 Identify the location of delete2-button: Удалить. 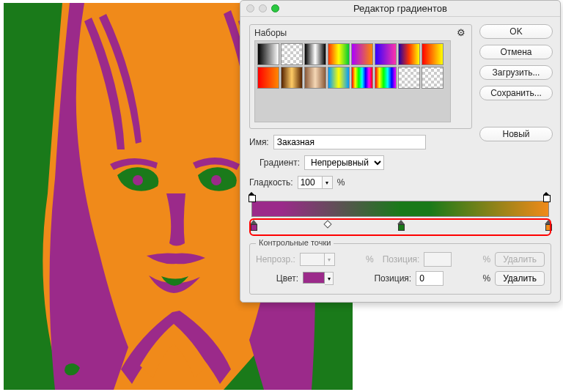
(520, 278).